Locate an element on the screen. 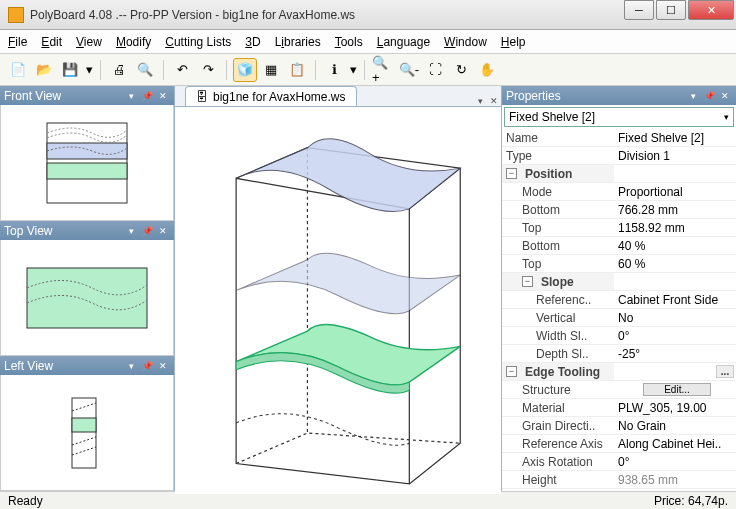  front-view-header: Front View ▾ 📌 ✕ is located at coordinates (87, 96).